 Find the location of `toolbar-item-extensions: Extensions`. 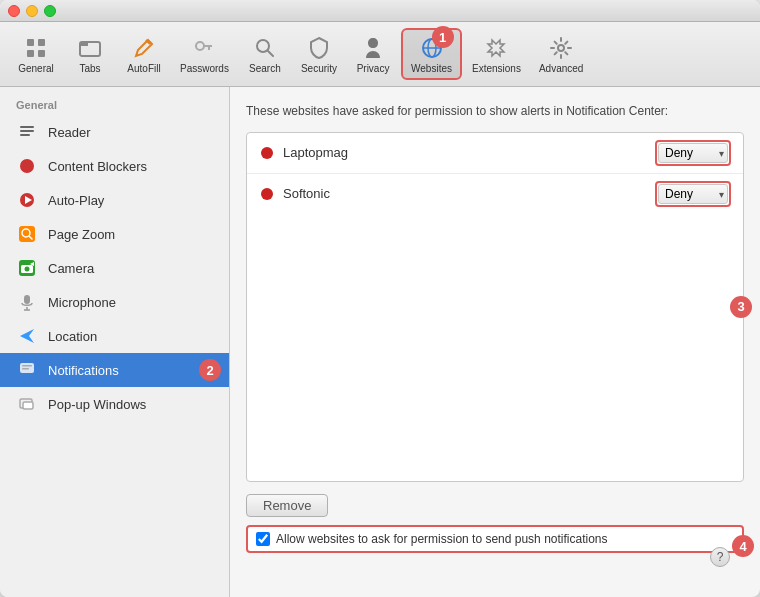

toolbar-item-extensions: Extensions is located at coordinates (496, 54).